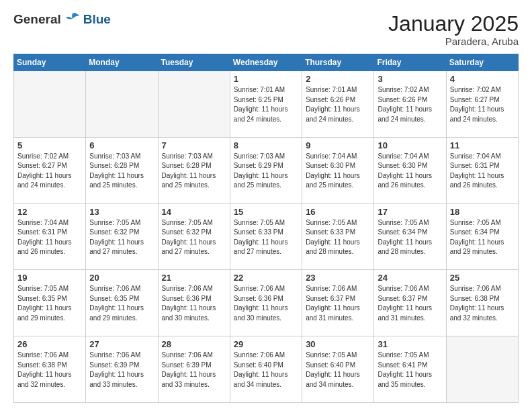 This screenshot has width=532, height=411. Describe the element at coordinates (194, 344) in the screenshot. I see `day-number: 28` at that location.